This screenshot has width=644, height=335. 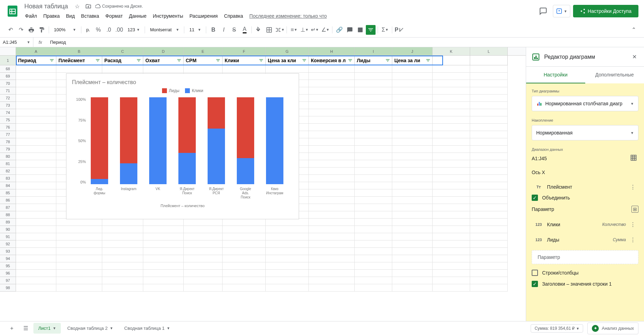 What do you see at coordinates (77, 6) in the screenshot?
I see `star-icon: ☆` at bounding box center [77, 6].